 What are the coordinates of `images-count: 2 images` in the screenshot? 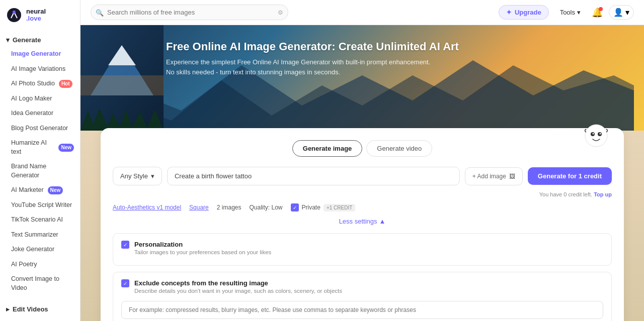 It's located at (229, 207).